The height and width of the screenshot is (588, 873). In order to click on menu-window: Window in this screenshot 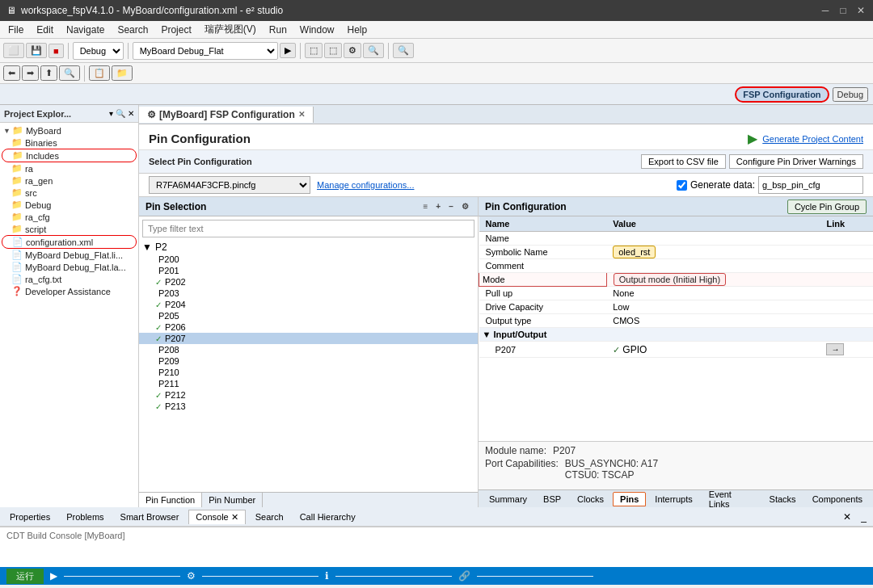, I will do `click(317, 30)`.